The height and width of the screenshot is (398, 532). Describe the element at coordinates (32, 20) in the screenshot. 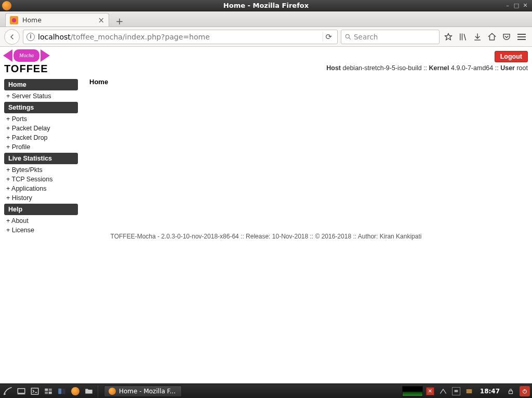

I see `tab-title: Home` at that location.